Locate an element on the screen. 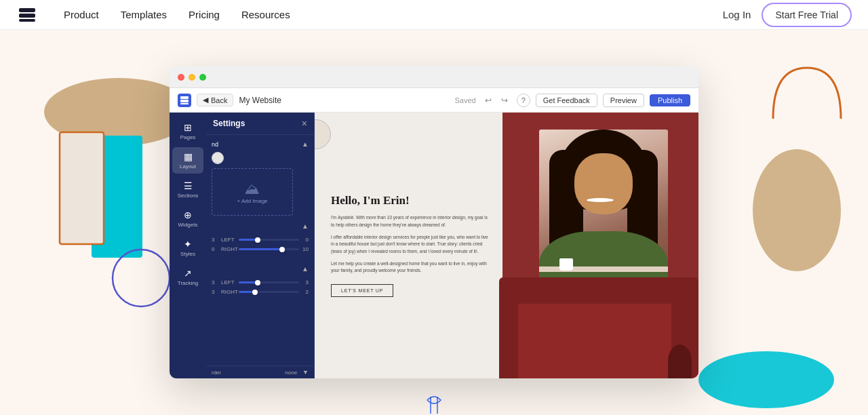 This screenshot has width=868, height=415. widgets-icon: ⊕ is located at coordinates (188, 215).